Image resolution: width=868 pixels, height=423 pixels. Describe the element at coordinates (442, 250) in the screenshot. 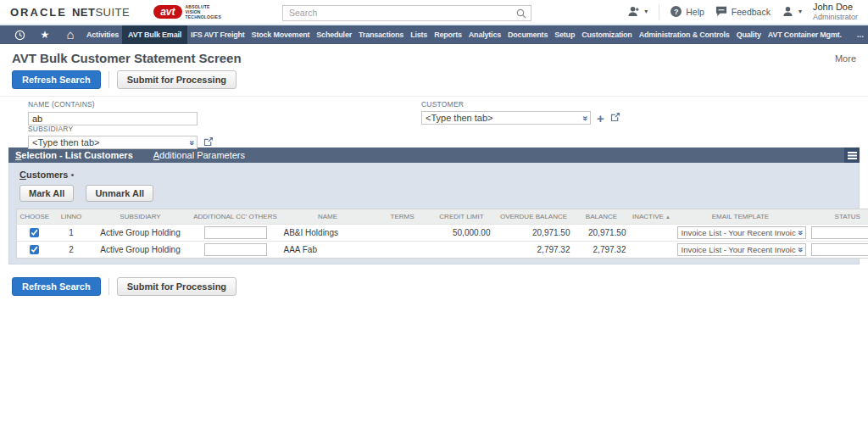

I see `table-row: 2 Active Group Holding AAA Fab 2,797.32 …` at that location.